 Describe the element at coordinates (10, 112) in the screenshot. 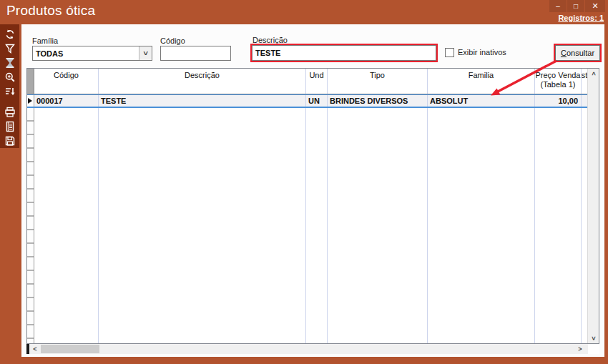

I see `print-button` at that location.